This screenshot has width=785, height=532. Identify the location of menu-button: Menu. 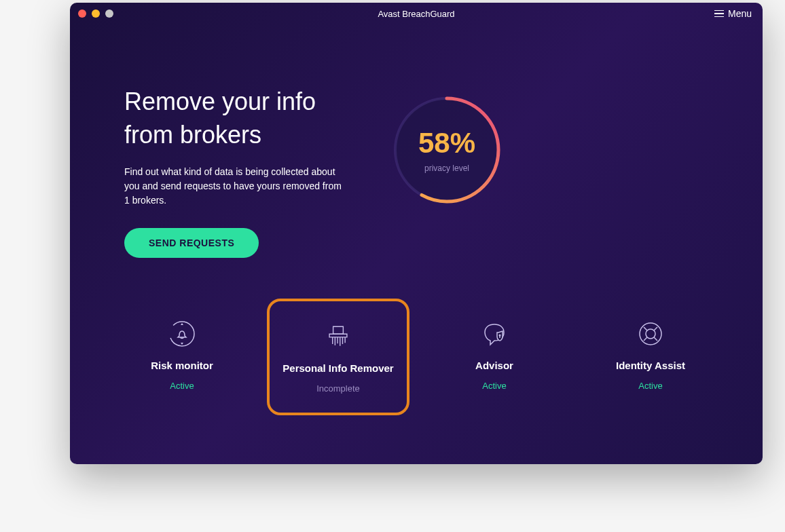
(733, 14).